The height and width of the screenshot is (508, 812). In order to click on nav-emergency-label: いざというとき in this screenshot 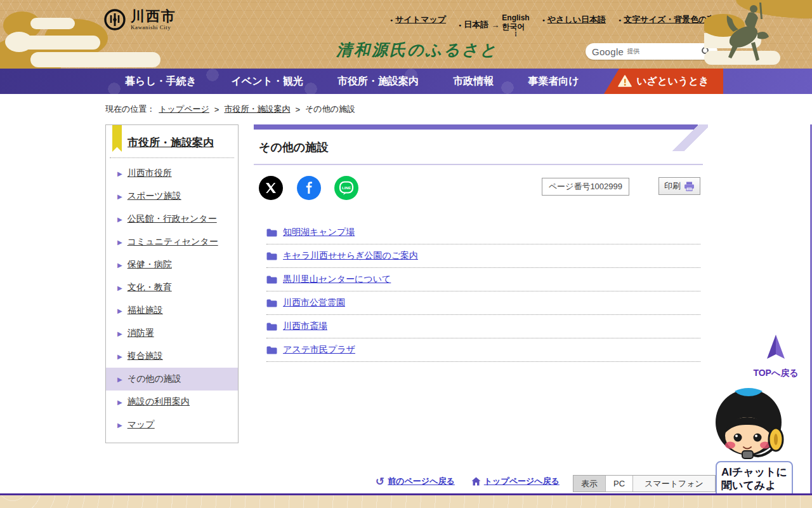, I will do `click(672, 81)`.